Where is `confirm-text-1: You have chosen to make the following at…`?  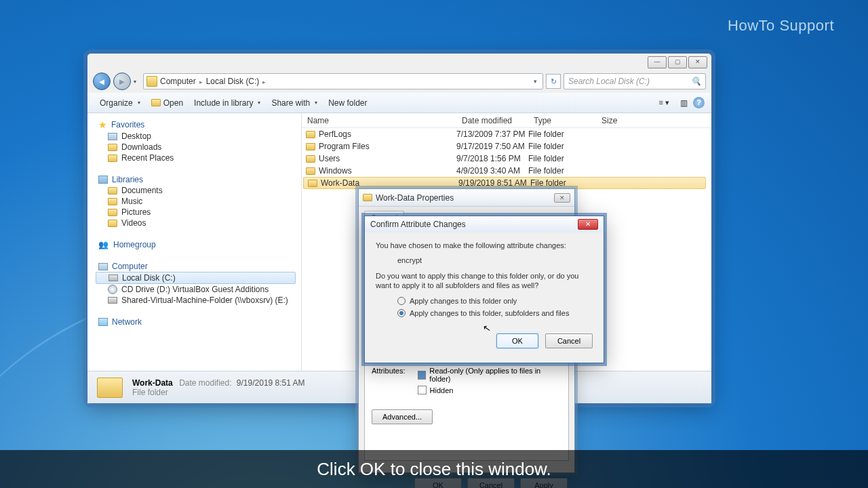 confirm-text-1: You have chosen to make the following at… is located at coordinates (484, 245).